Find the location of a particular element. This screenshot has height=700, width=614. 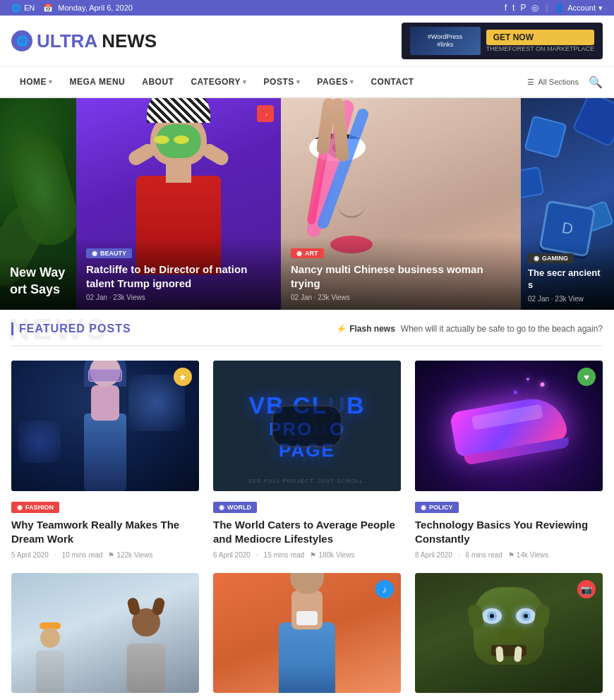

slide-4-meta: 02 Jan · 23k View is located at coordinates (567, 299).